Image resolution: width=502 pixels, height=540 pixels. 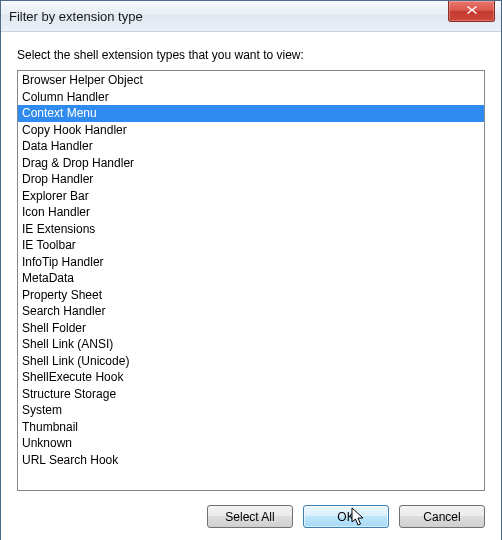 What do you see at coordinates (442, 516) in the screenshot?
I see `cancel-button: Cancel` at bounding box center [442, 516].